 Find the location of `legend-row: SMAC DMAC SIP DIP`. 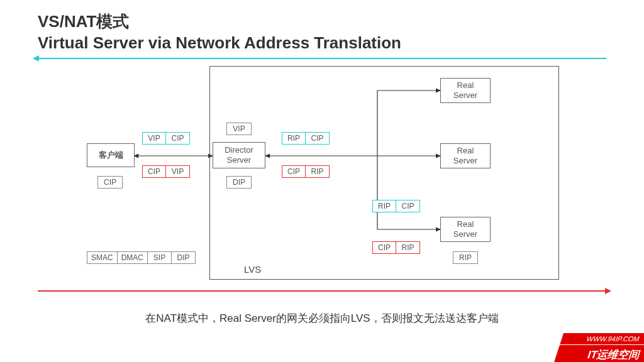

legend-row: SMAC DMAC SIP DIP is located at coordinates (141, 258).